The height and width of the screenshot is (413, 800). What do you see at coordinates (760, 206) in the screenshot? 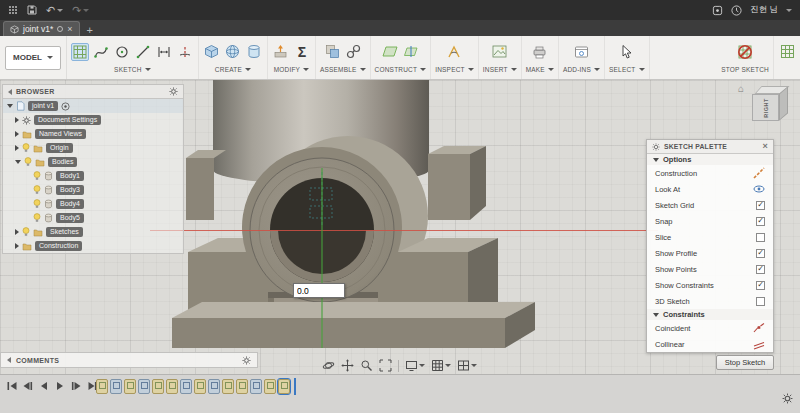
I see `sketch-grid-checkbox` at bounding box center [760, 206].